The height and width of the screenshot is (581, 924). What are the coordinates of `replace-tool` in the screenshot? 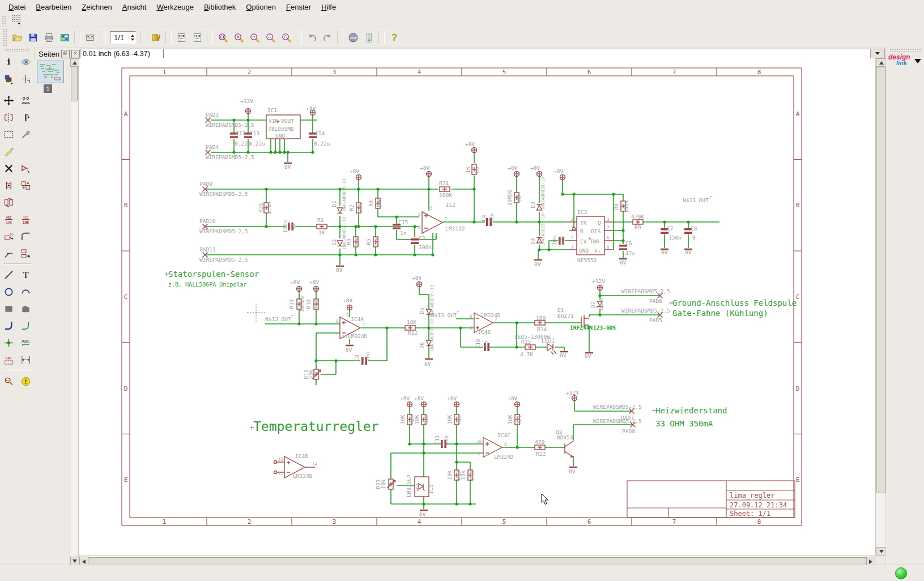 It's located at (8, 202).